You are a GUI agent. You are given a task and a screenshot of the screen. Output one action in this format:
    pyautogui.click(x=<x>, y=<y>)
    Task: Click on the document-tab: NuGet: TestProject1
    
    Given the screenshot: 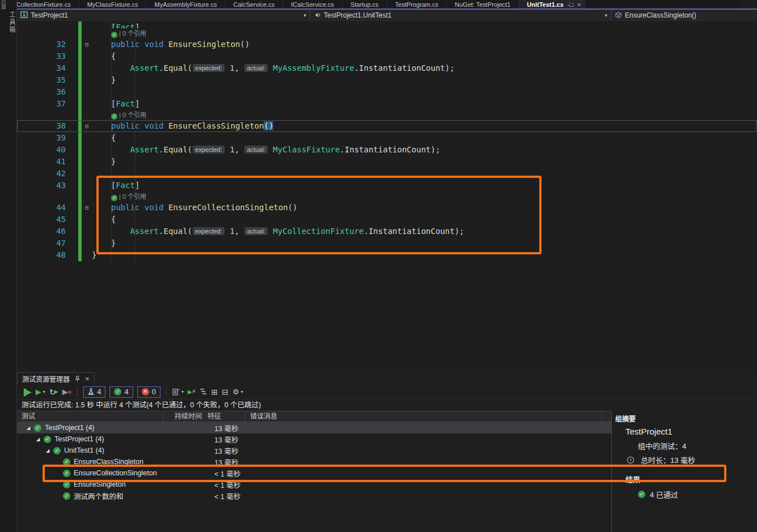 What is the action you would take?
    pyautogui.click(x=483, y=5)
    